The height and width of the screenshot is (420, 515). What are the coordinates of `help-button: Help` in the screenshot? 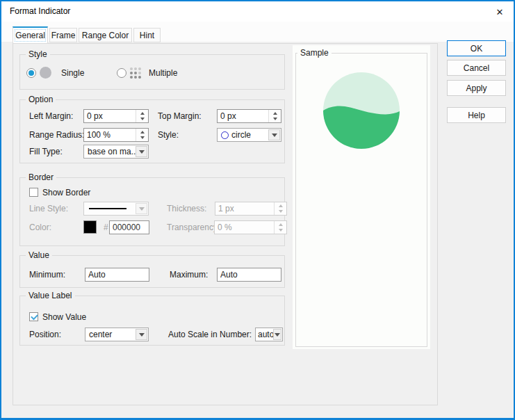 It's located at (477, 115).